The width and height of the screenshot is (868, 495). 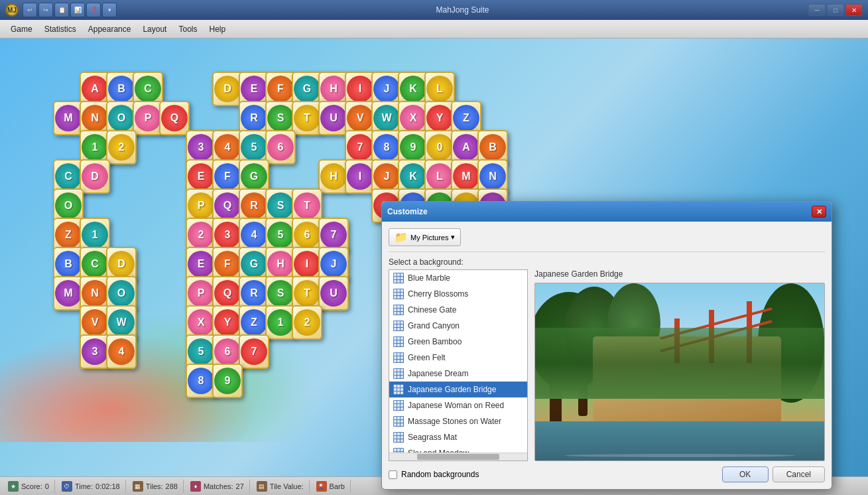 I want to click on preview-image, so click(x=680, y=372).